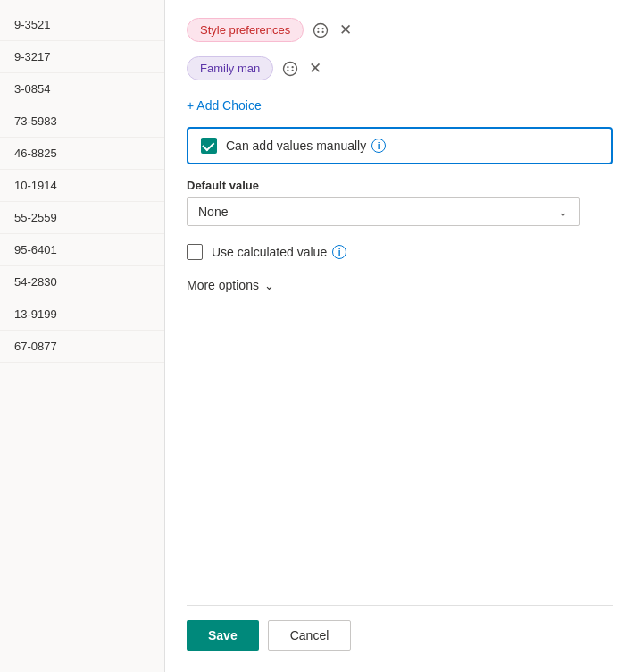  What do you see at coordinates (209, 146) in the screenshot?
I see `can-add-manually-checkbox` at bounding box center [209, 146].